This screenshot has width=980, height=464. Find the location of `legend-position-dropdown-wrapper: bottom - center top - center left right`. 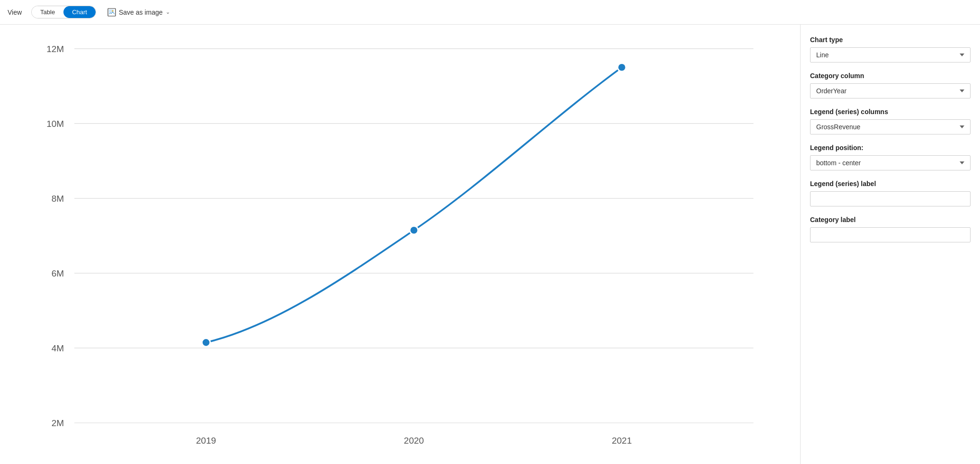

legend-position-dropdown-wrapper: bottom - center top - center left right is located at coordinates (890, 163).